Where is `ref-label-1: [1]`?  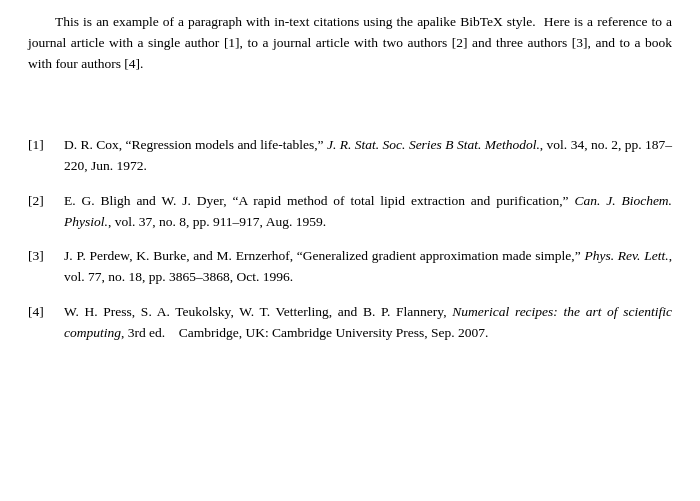 ref-label-1: [1] is located at coordinates (46, 146).